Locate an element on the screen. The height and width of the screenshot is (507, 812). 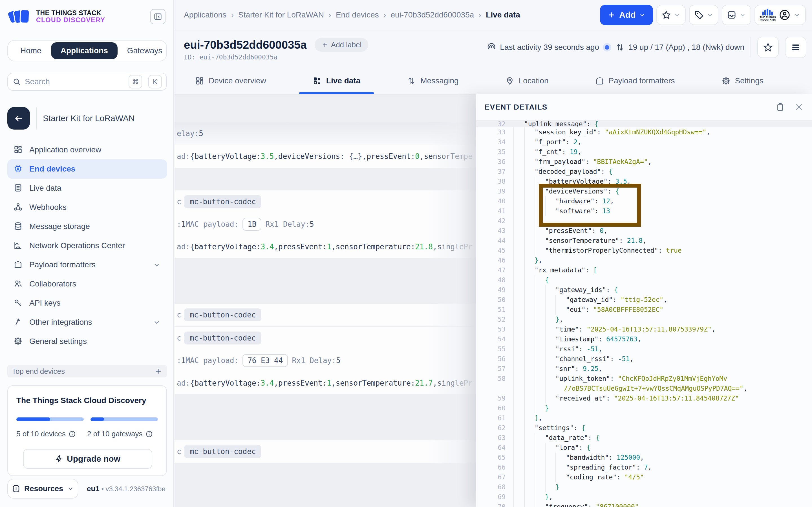
line-number: 48 is located at coordinates (491, 280).